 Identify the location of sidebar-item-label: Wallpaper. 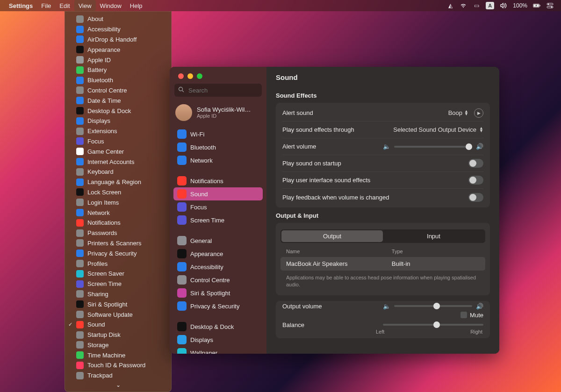
(204, 352).